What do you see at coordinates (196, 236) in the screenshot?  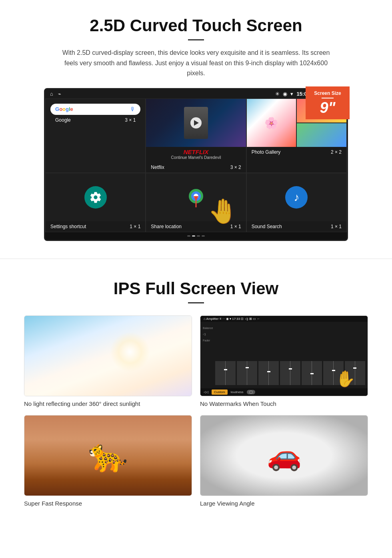 I see `pagination-dots` at bounding box center [196, 236].